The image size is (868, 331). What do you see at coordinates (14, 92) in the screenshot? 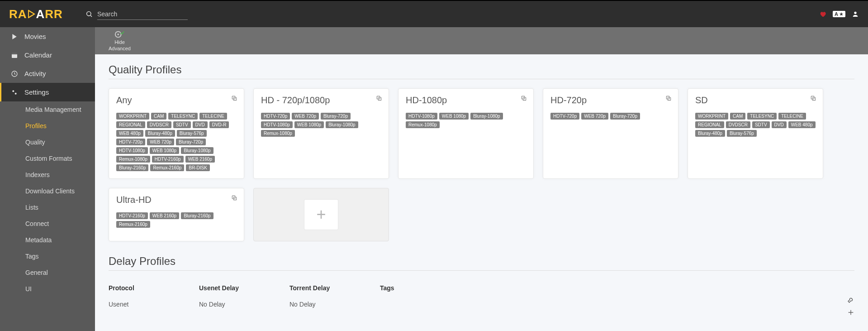
I see `cogs-icon` at bounding box center [14, 92].